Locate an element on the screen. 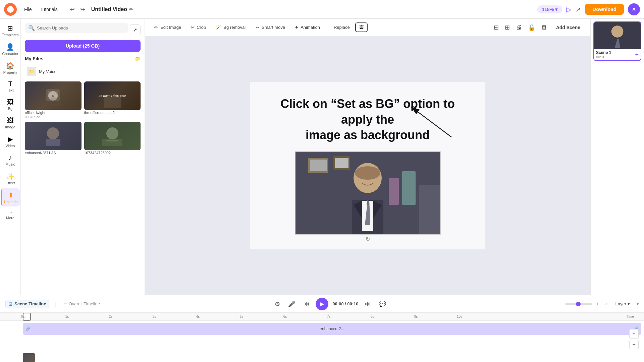 Image resolution: width=644 pixels, height=362 pixels. edit-image-label: Edit Image is located at coordinates (171, 27).